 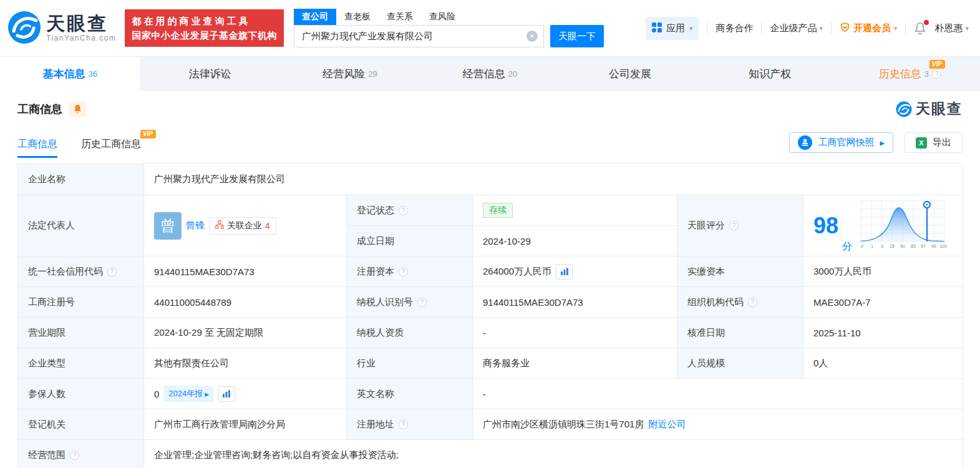 What do you see at coordinates (357, 17) in the screenshot?
I see `search-tab-boss: 查老板` at bounding box center [357, 17].